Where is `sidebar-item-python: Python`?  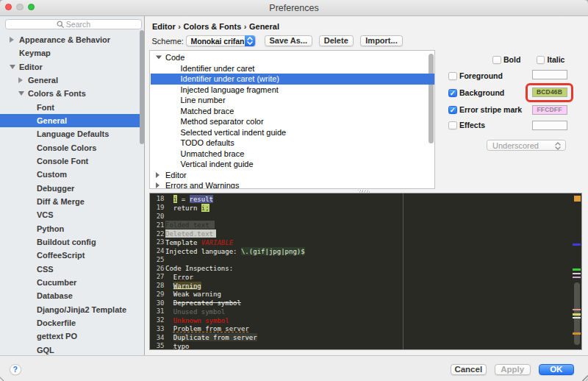 sidebar-item-python: Python is located at coordinates (72, 228).